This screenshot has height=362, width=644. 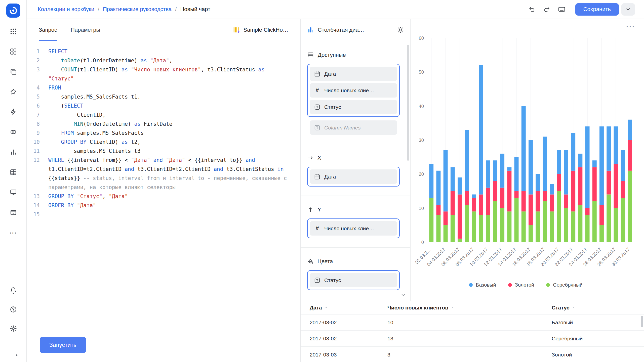 I want to click on charts-icon, so click(x=13, y=152).